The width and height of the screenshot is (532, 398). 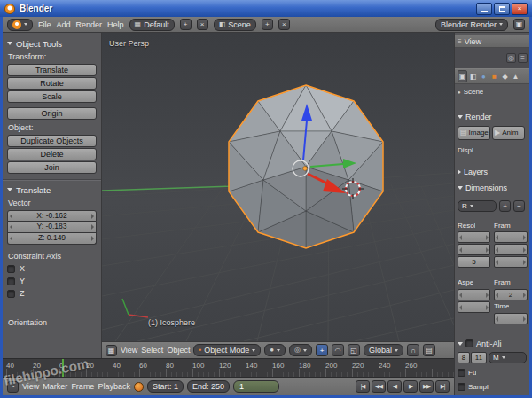 What do you see at coordinates (509, 133) in the screenshot?
I see `render-animation-button: ▶ Anim` at bounding box center [509, 133].